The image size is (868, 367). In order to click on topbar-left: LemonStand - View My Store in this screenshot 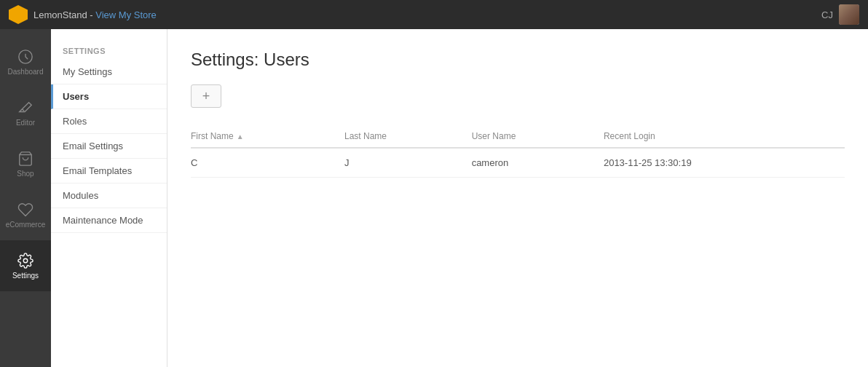, I will do `click(83, 15)`.